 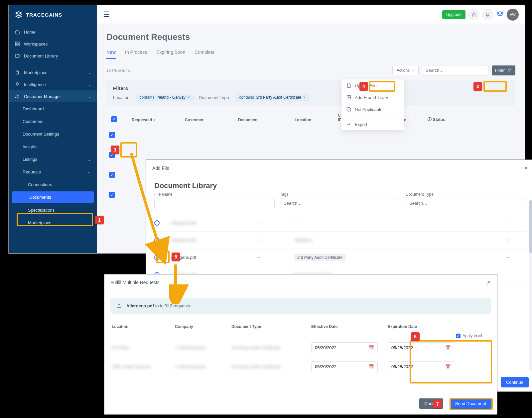 I want to click on nav-marketplace: Marketplace ⌄, so click(x=53, y=72).